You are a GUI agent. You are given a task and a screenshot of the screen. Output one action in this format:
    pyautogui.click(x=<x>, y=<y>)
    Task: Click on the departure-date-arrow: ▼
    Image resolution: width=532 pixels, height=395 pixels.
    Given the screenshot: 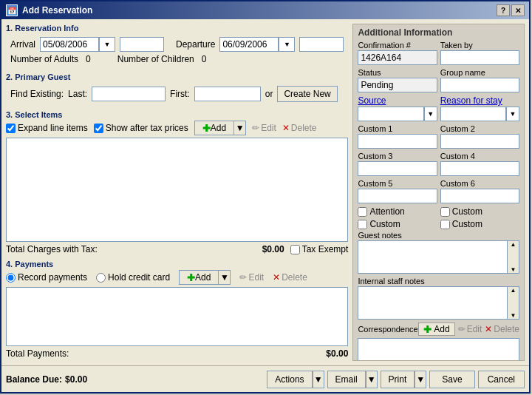 What is the action you would take?
    pyautogui.click(x=287, y=44)
    